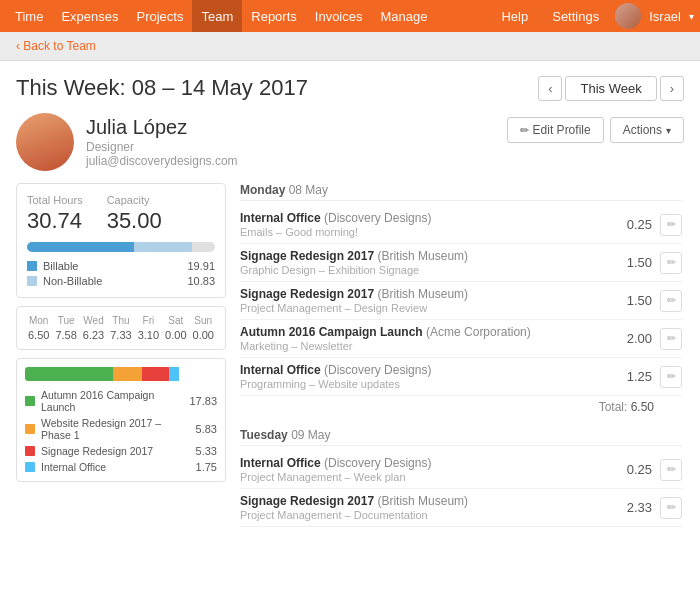 The image size is (700, 610). Describe the element at coordinates (112, 281) in the screenshot. I see `nonbillable-legend-label: Non-Billable` at that location.